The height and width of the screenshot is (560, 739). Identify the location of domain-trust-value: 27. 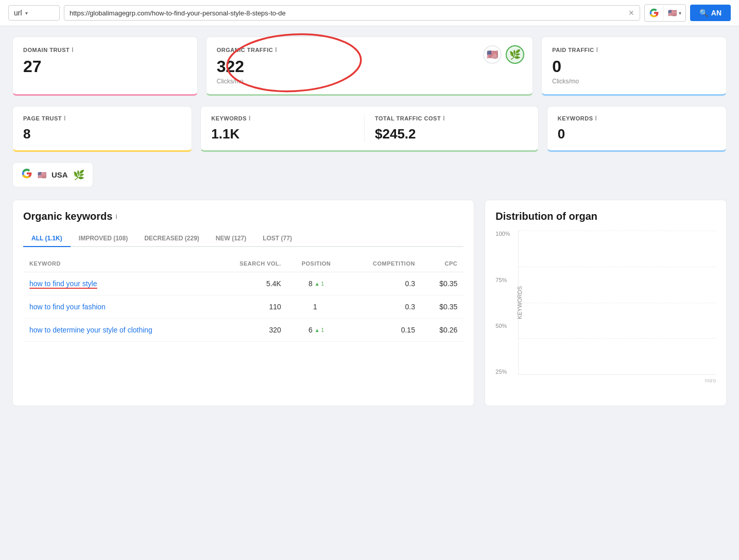
(105, 67).